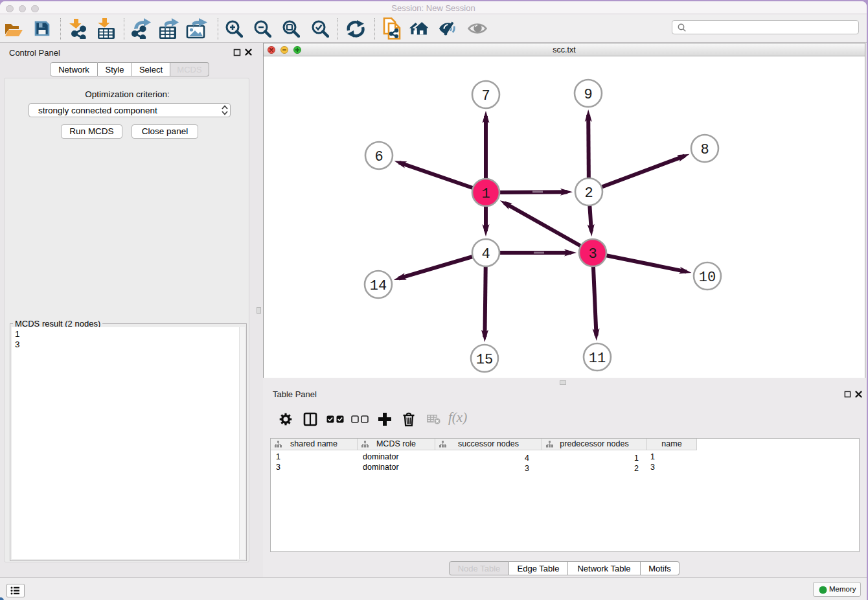  I want to click on svg-text: 14, so click(378, 286).